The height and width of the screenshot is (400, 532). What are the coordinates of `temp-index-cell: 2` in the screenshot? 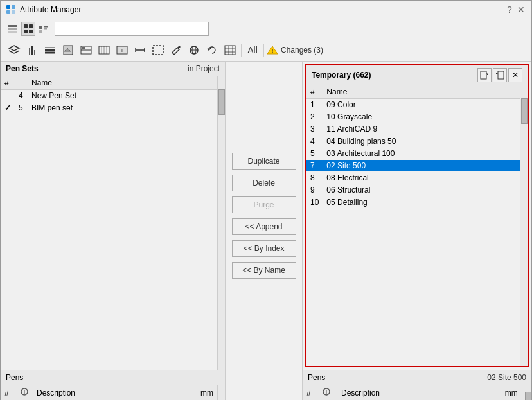 It's located at (315, 117).